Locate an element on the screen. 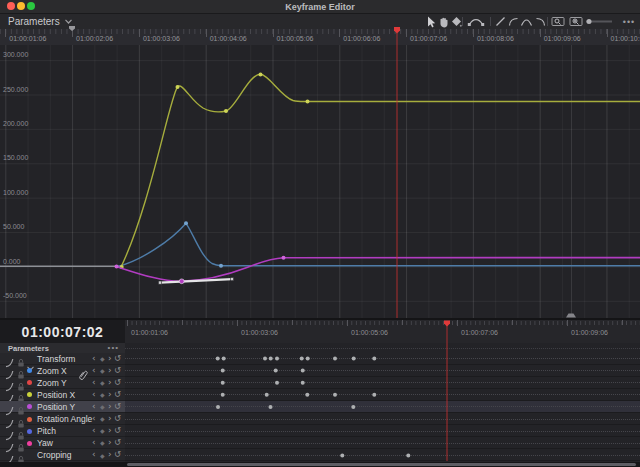  track-row-position-y is located at coordinates (382, 407).